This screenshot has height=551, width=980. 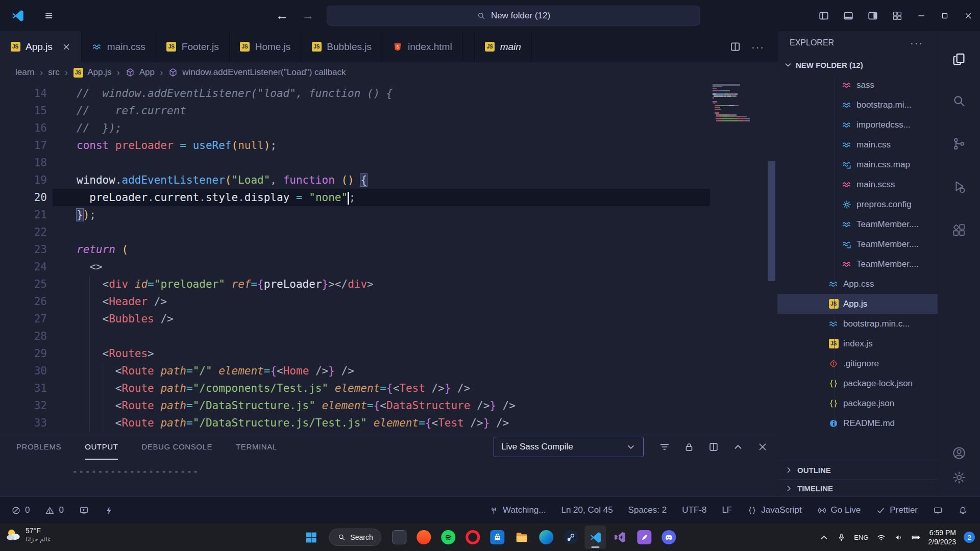 I want to click on code-line: 31 <Route path="/components/Test.js" ele…, so click(x=388, y=388).